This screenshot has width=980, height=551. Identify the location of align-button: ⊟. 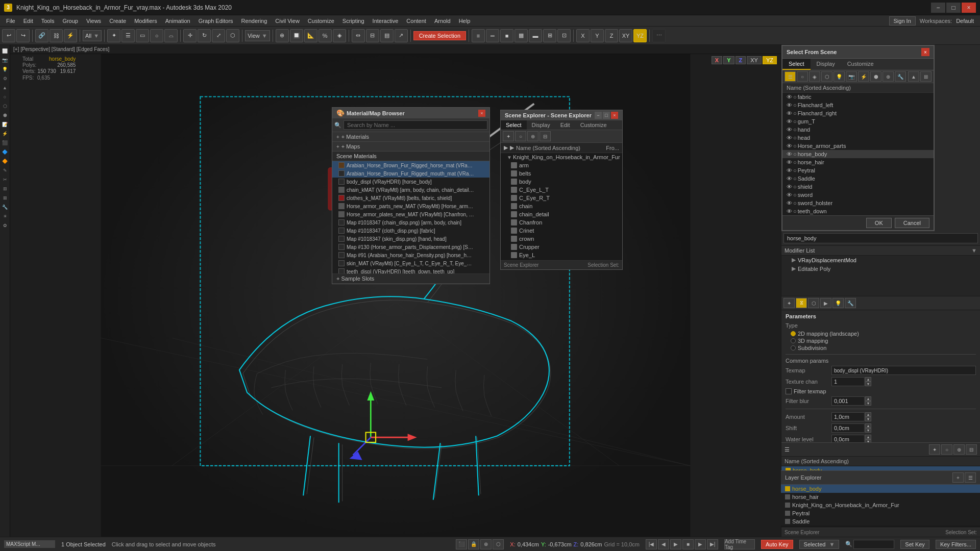
(373, 36).